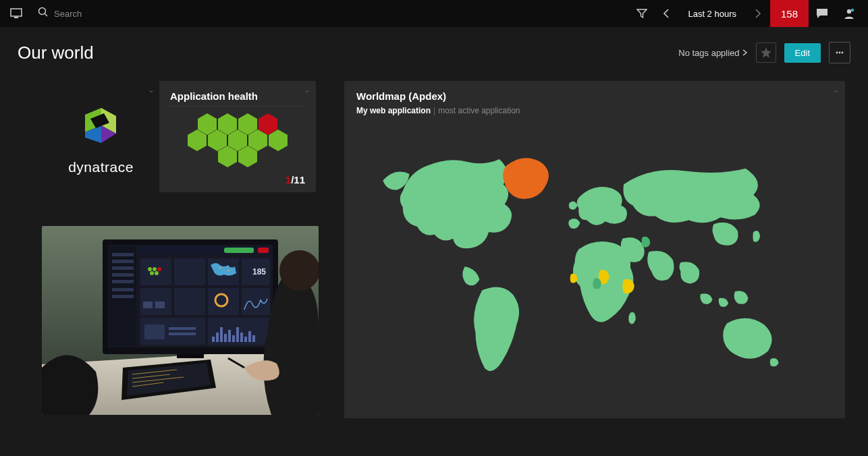 The width and height of the screenshot is (868, 456). I want to click on svg-text: 185, so click(259, 272).